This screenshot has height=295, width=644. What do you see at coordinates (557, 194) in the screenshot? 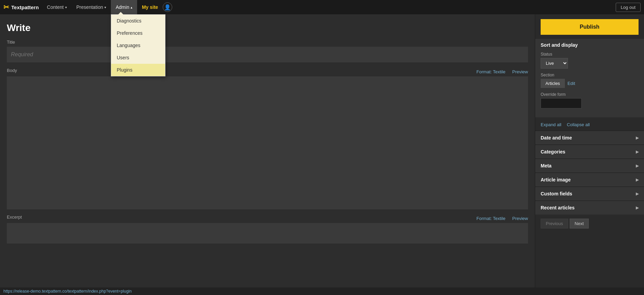
I see `accordion-label-custom-fields: Custom fields` at bounding box center [557, 194].